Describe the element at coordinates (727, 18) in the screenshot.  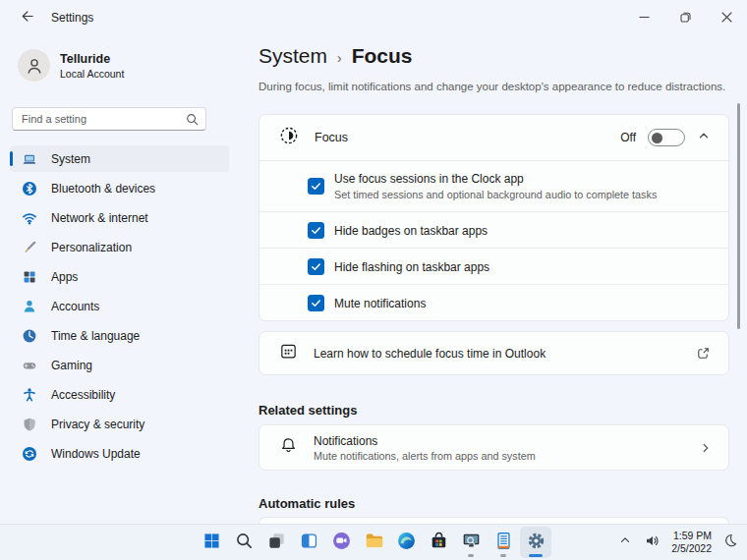
I see `close-icon` at that location.